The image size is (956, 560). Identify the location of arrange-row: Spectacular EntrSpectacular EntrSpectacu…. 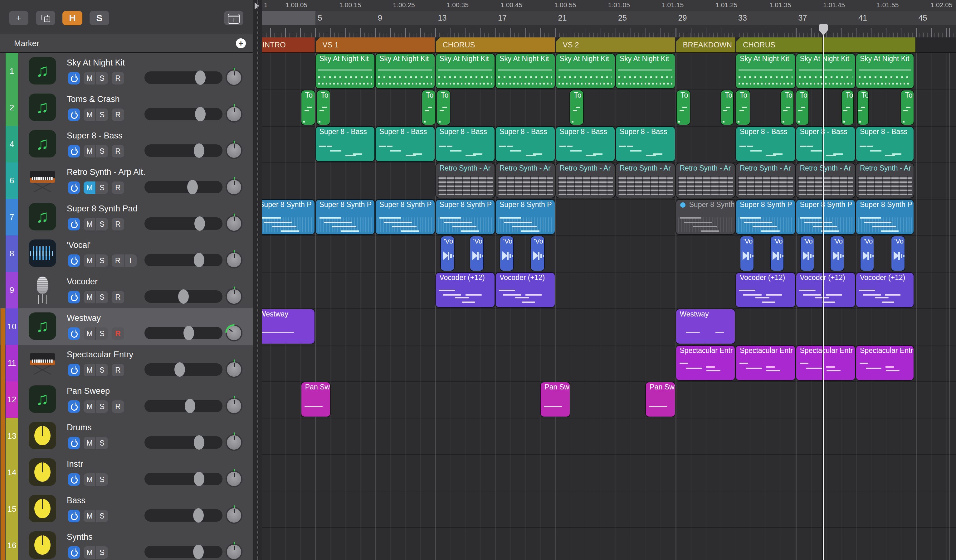
(609, 363).